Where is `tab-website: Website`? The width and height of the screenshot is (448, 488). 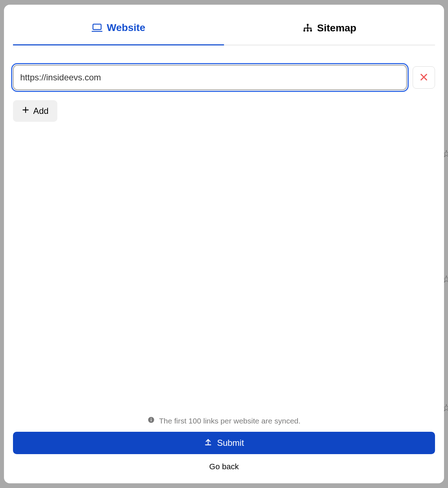 tab-website: Website is located at coordinates (118, 30).